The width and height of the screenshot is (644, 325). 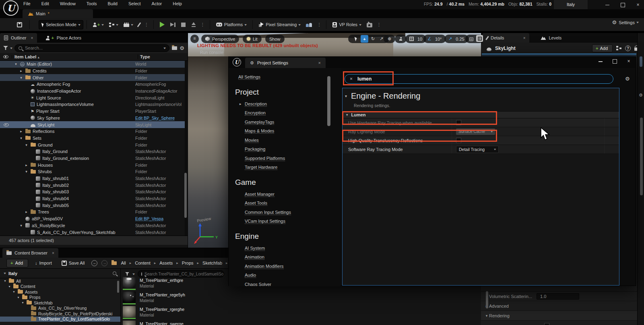 I want to click on chevron-down-icon: ▾, so click(x=134, y=274).